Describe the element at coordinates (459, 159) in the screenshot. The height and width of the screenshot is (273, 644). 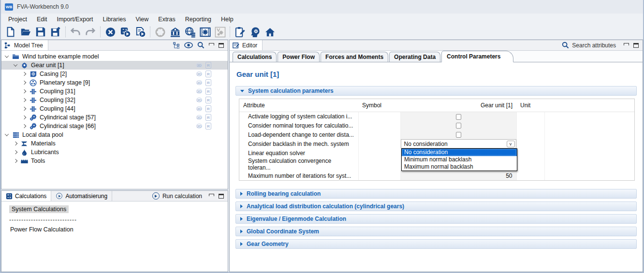
I see `dropdown-option-minimum-backlash: Minimum normal backlash` at that location.